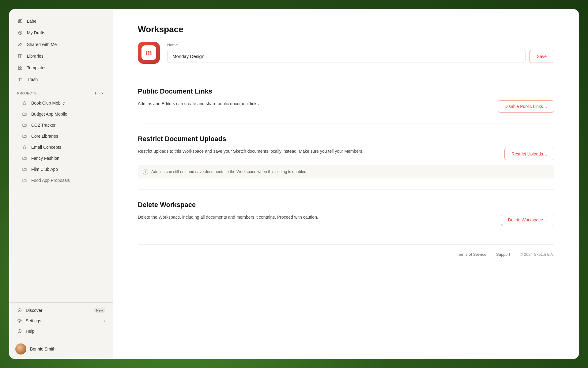 This screenshot has width=588, height=368. Describe the element at coordinates (61, 136) in the screenshot. I see `project-item-core-libraries: Core Libraries` at that location.